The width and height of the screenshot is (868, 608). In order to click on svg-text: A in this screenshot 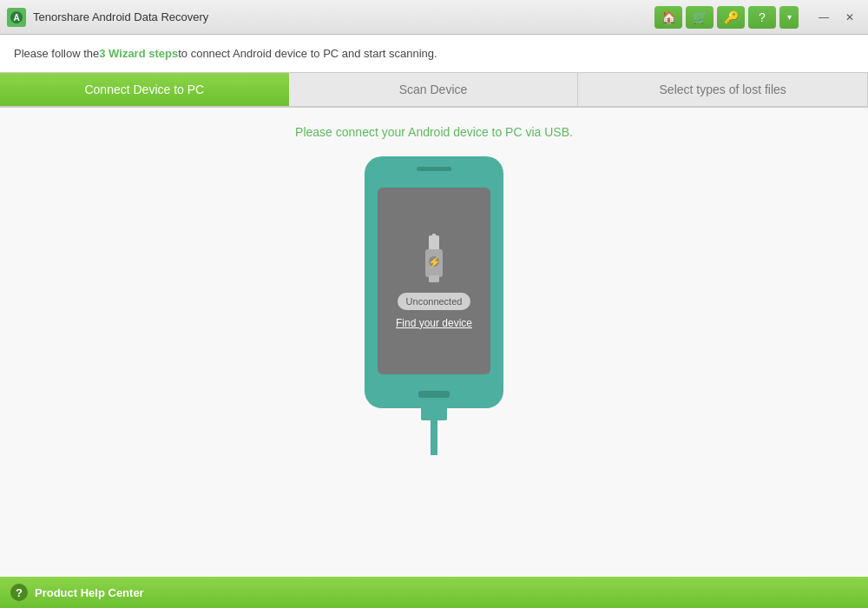, I will do `click(16, 17)`.